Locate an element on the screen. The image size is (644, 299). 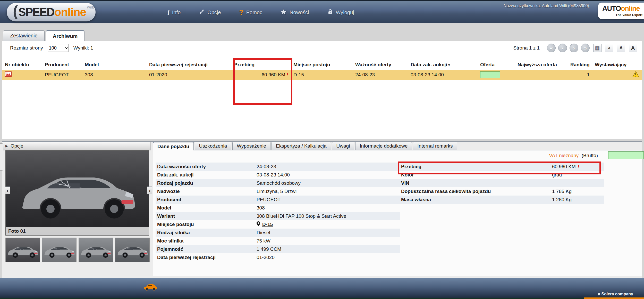
results-table: Nr obiektu Producent Model Data pierwsze… is located at coordinates (322, 70).